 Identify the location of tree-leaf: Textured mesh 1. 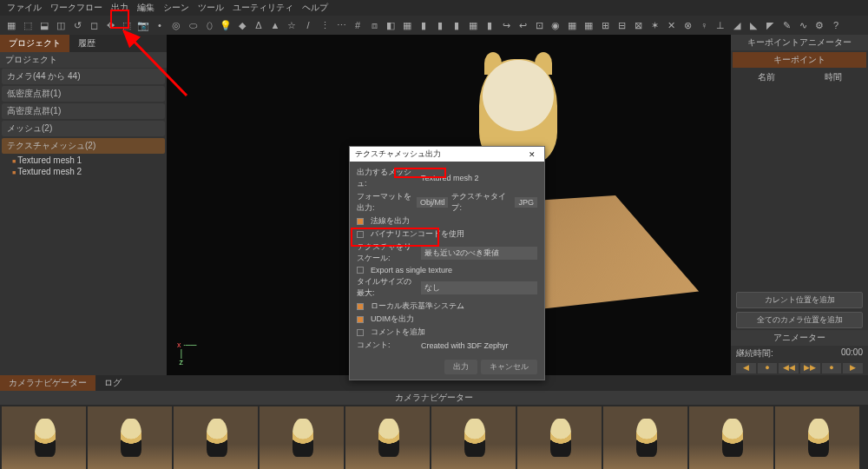
(83, 160).